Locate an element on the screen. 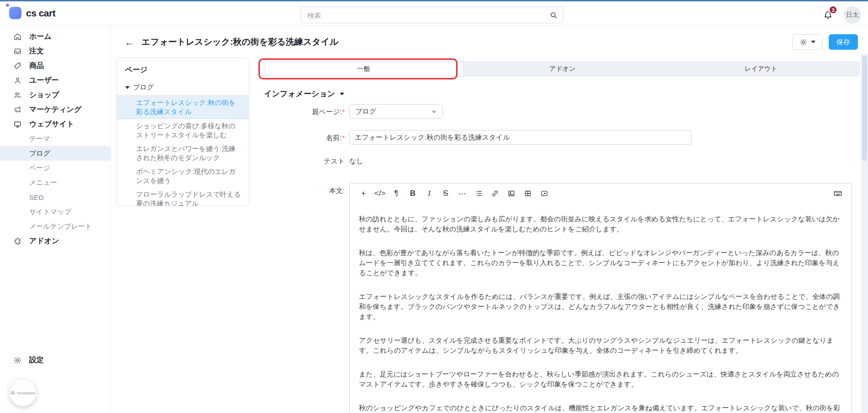 The width and height of the screenshot is (868, 413). section-caret-icon is located at coordinates (342, 94).